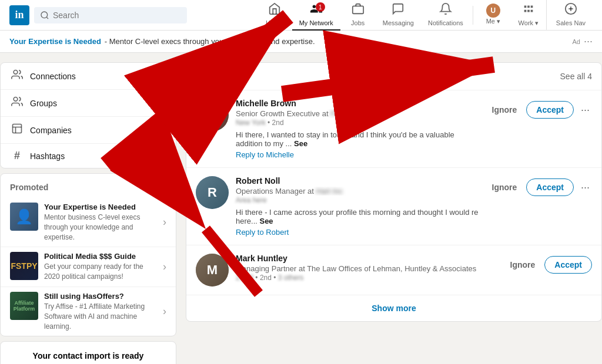  I want to click on companies-icon, so click(17, 130).